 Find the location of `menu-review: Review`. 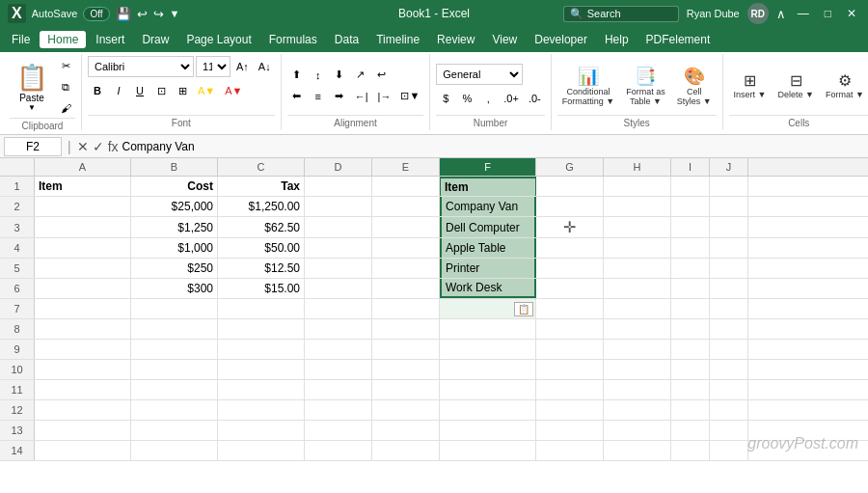

menu-review: Review is located at coordinates (455, 40).